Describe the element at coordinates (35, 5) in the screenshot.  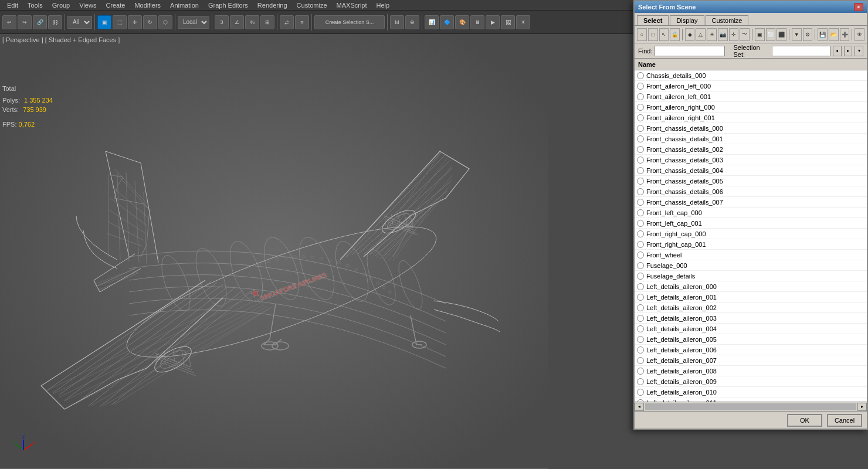
I see `menu-tools: Tools` at that location.